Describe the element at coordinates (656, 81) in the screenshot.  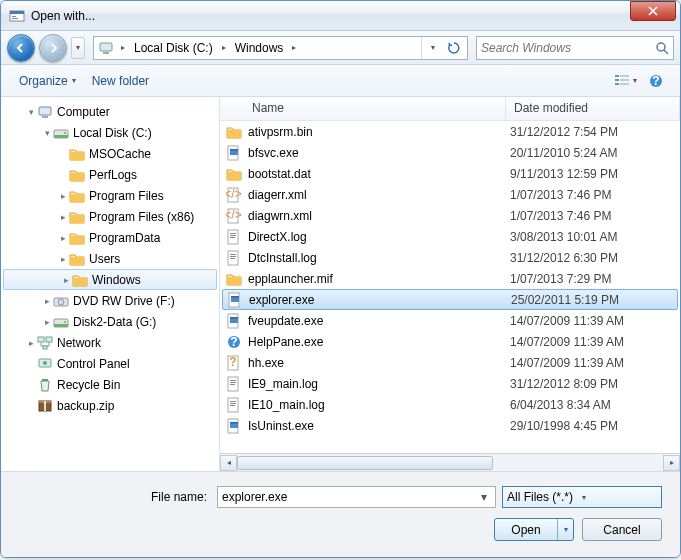
I see `help-button: ?` at that location.